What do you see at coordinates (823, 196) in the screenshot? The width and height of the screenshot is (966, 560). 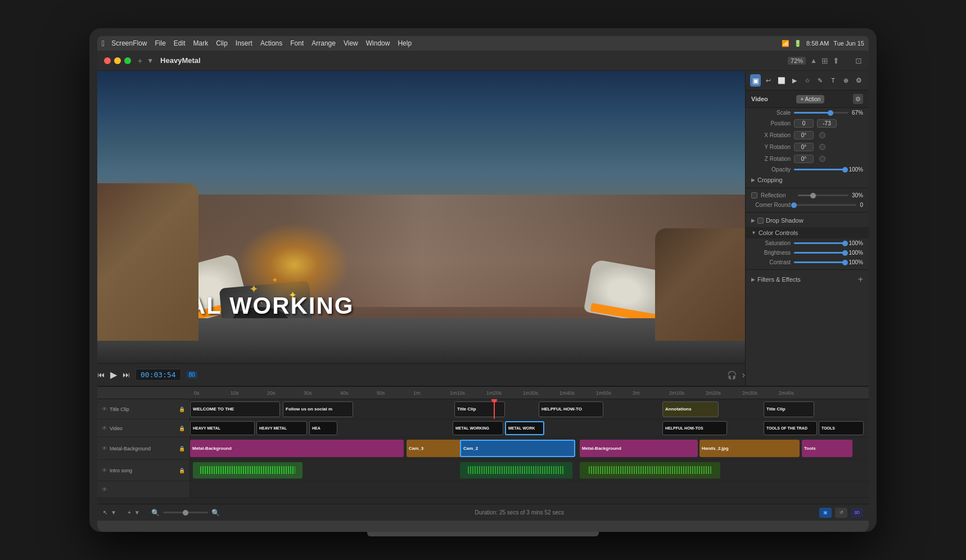 I see `reflection-slider` at bounding box center [823, 196].